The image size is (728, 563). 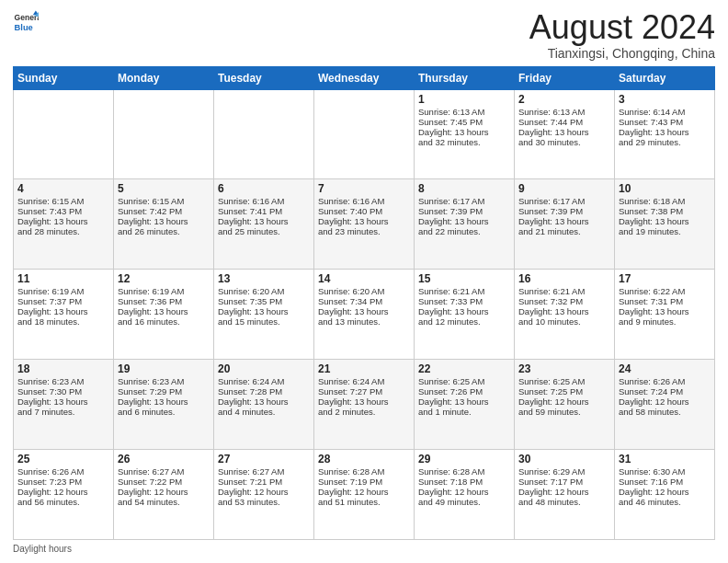 What do you see at coordinates (464, 302) in the screenshot?
I see `day-info-line: Sunset: 7:33 PM` at bounding box center [464, 302].